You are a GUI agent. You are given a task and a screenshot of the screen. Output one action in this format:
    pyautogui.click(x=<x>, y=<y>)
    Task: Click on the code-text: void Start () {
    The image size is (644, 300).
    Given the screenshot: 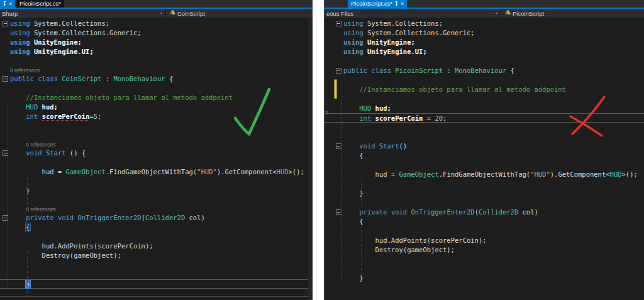 What is the action you would take?
    pyautogui.click(x=161, y=153)
    